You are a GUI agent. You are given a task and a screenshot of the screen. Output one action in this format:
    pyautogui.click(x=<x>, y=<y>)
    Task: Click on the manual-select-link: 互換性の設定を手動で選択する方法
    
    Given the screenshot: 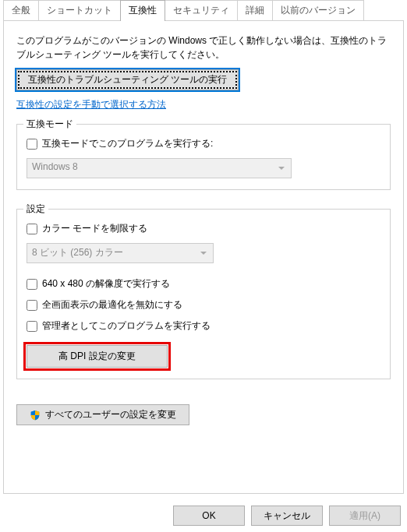 What is the action you would take?
    pyautogui.click(x=91, y=104)
    